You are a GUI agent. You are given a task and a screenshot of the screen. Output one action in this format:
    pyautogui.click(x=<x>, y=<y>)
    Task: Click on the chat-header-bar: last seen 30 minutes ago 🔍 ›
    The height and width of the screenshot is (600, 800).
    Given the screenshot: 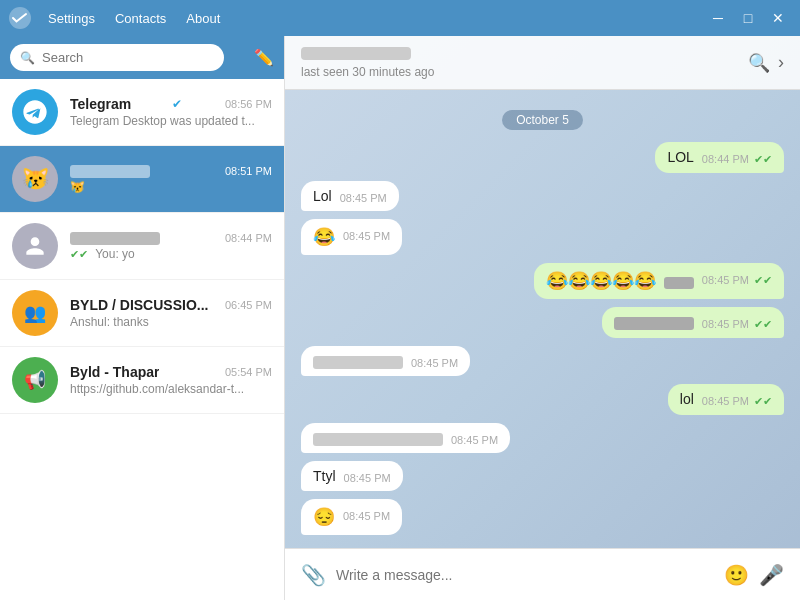 What is the action you would take?
    pyautogui.click(x=542, y=63)
    